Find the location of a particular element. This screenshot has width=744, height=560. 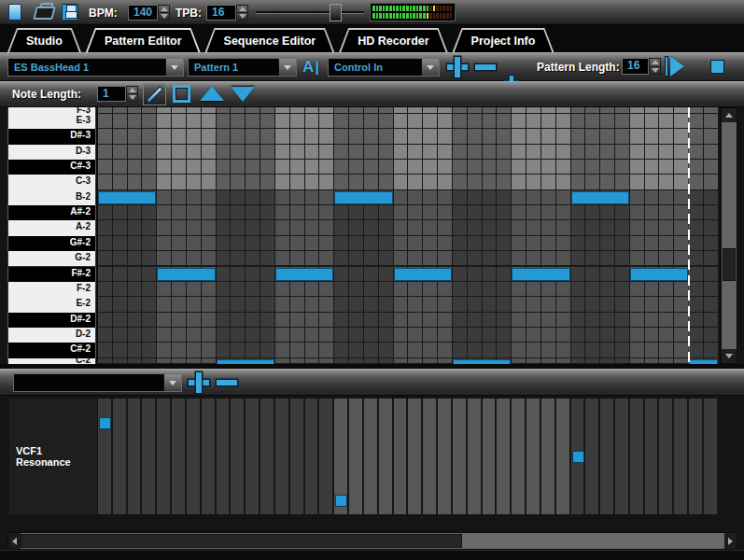

octave-down-button is located at coordinates (243, 94).